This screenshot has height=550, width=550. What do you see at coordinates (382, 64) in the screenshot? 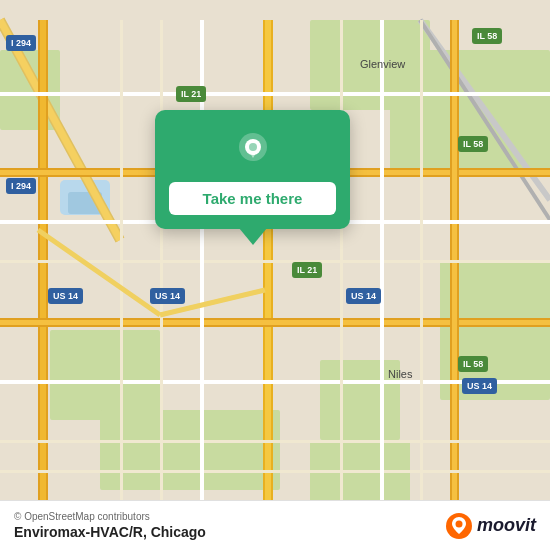
I see `city-label-glenview: Glenview` at bounding box center [382, 64].